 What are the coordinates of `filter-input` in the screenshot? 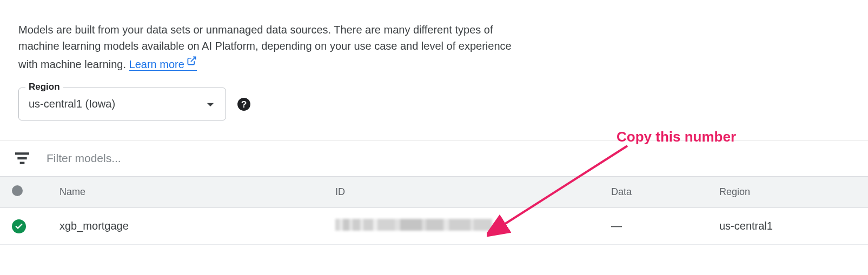 It's located at (209, 158).